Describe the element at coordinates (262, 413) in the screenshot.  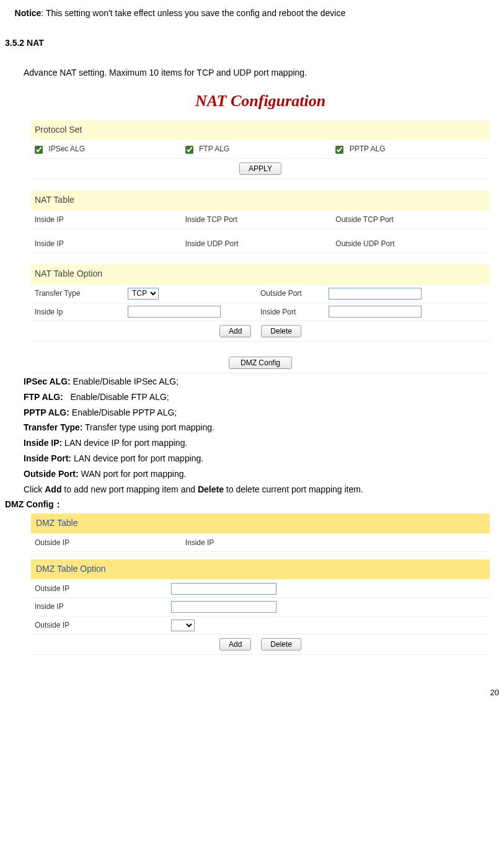
I see `def-pptp: PPTP ALG: Enable/Disable PPTP ALG;` at that location.